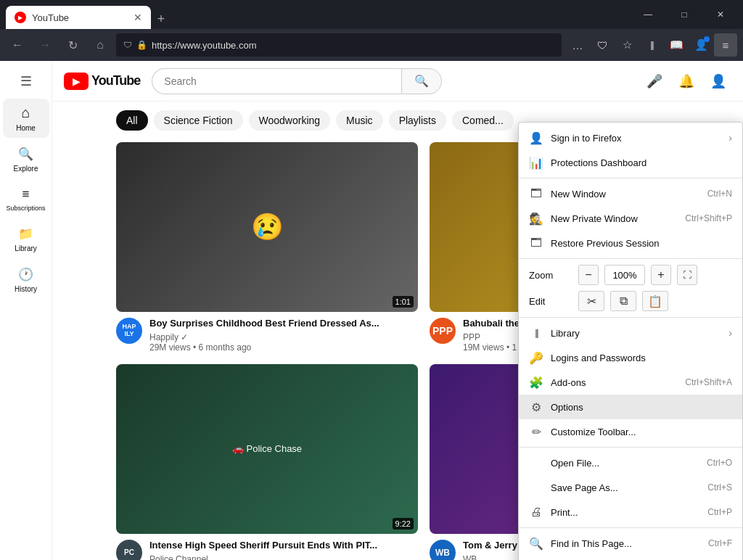  I want to click on menu-item-save-page: Save Page As... Ctrl+S, so click(631, 487).